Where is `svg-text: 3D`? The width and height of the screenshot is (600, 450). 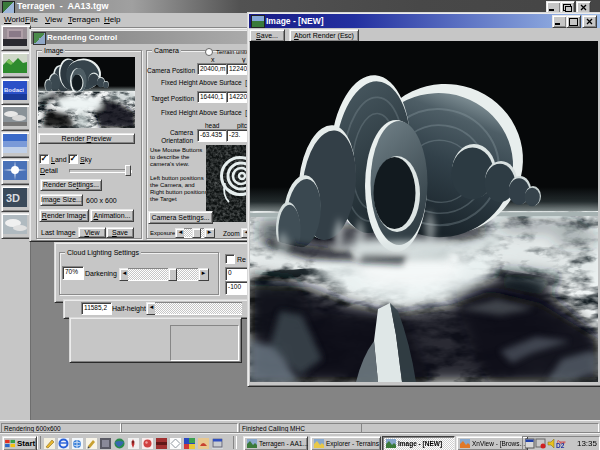
svg-text: 3D is located at coordinates (13, 198).